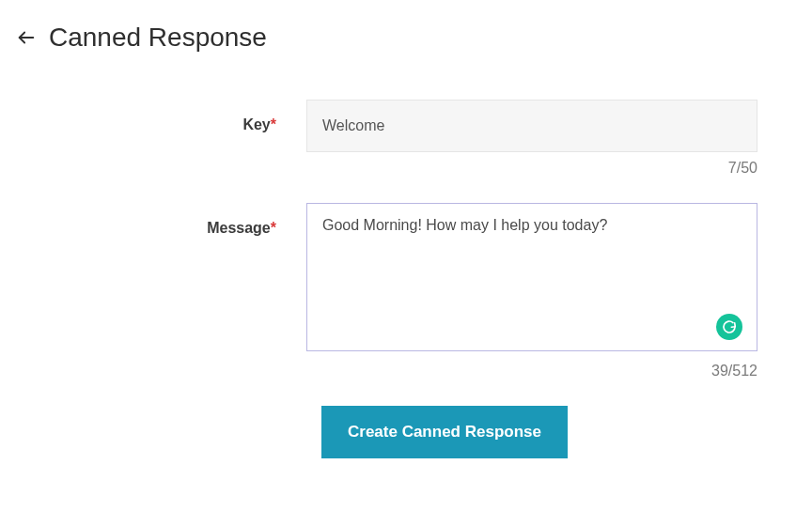 Image resolution: width=812 pixels, height=511 pixels. What do you see at coordinates (532, 168) in the screenshot?
I see `key-counter: 7/50` at bounding box center [532, 168].